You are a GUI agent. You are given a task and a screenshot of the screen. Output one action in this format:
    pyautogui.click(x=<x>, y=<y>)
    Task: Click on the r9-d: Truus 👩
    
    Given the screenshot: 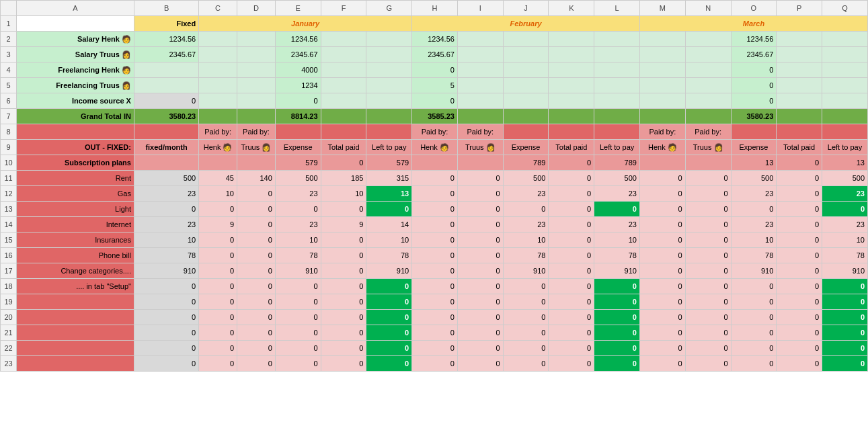 What is the action you would take?
    pyautogui.click(x=257, y=148)
    